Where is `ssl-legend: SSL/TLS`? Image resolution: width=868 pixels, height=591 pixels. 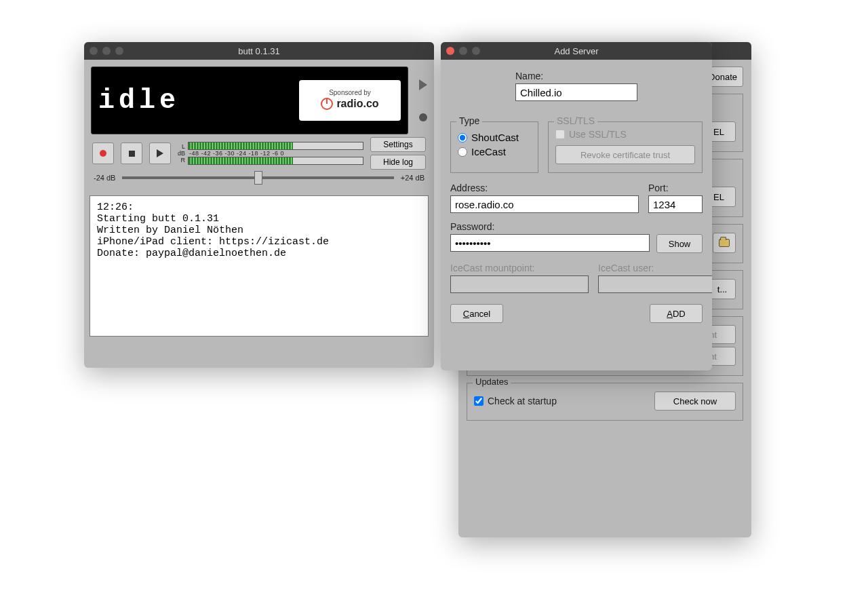
ssl-legend: SSL/TLS is located at coordinates (576, 121).